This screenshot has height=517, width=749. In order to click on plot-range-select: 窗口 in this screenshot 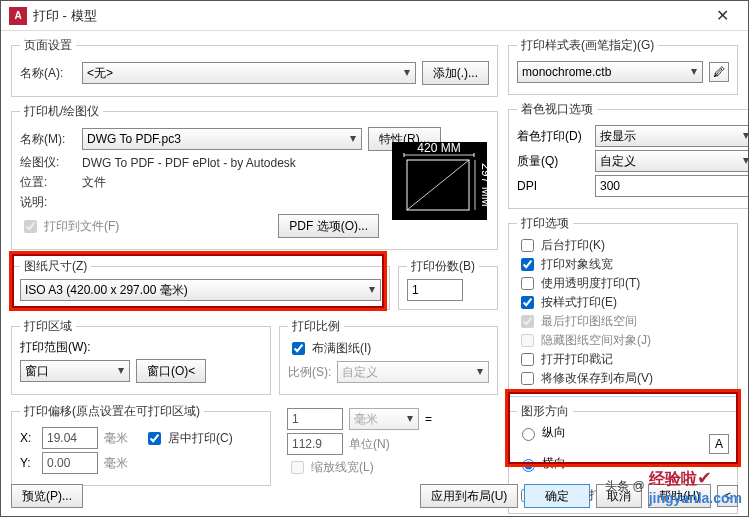, I will do `click(75, 371)`.